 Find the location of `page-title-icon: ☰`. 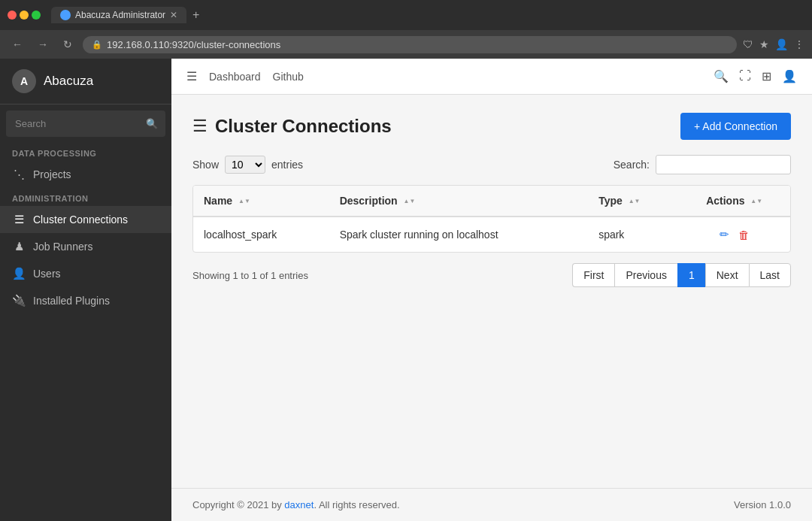

page-title-icon: ☰ is located at coordinates (200, 126).